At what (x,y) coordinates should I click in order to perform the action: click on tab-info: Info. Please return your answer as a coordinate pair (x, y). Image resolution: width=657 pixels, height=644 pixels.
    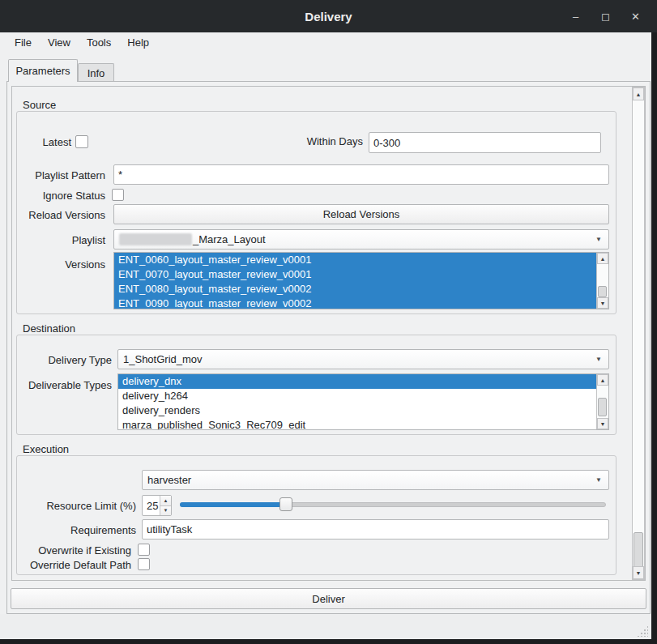
    Looking at the image, I should click on (96, 73).